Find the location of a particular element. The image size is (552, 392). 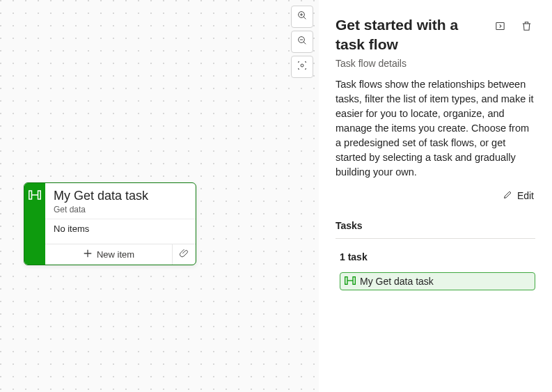

fit-view-button is located at coordinates (302, 67).